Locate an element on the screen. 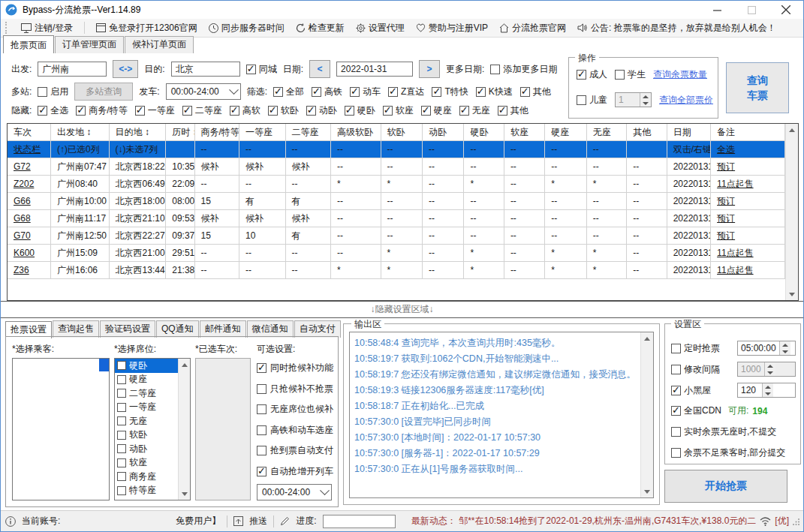 This screenshot has height=532, width=804. table-row: G68广州南11:17北京西21:1009:53候补候补候补----------… is located at coordinates (396, 219).